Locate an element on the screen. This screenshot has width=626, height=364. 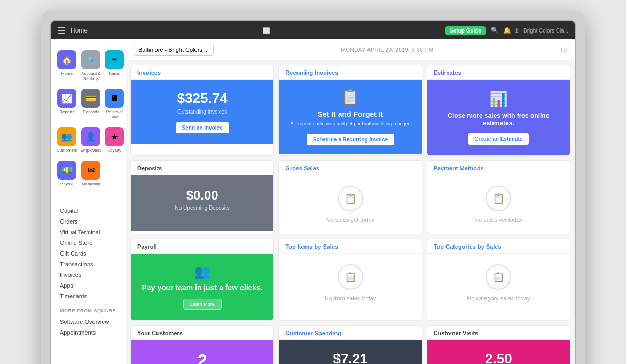
card-recurring: Recurring Invoices 📋 Set It and Forget I… is located at coordinates (350, 110).